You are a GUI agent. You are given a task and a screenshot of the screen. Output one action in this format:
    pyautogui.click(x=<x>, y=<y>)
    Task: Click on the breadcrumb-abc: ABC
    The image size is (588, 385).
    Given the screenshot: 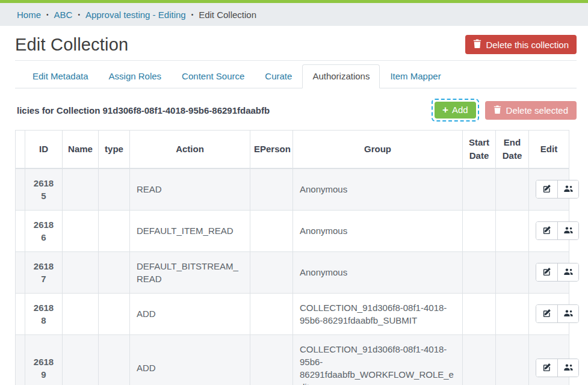 What is the action you would take?
    pyautogui.click(x=64, y=14)
    